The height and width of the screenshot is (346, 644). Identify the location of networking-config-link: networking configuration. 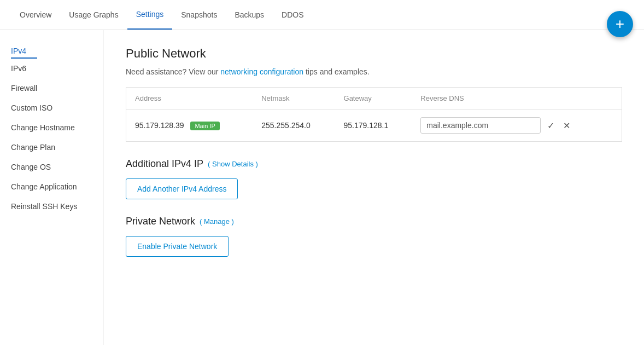
(262, 72).